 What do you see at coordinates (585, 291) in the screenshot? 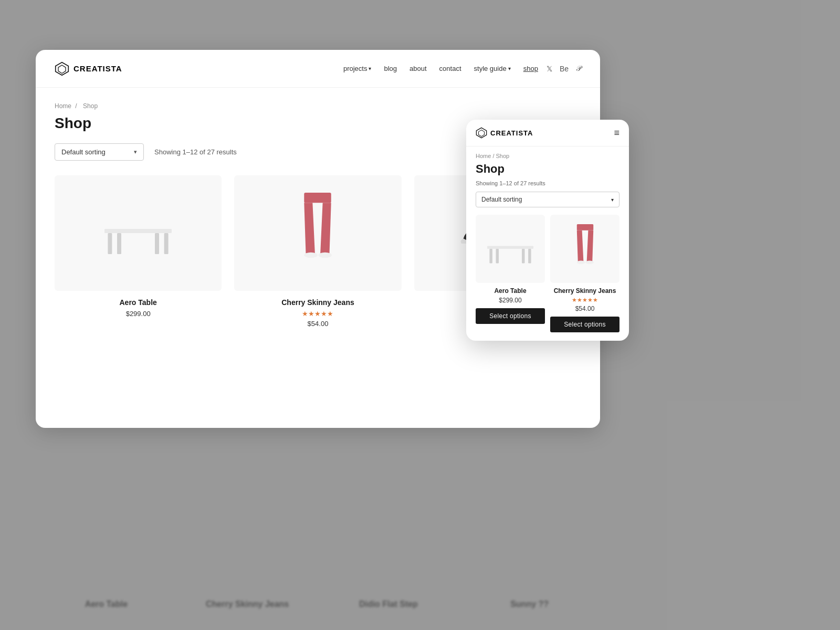
I see `mobile-product-name: Cherry Skinny Jeans` at bounding box center [585, 291].